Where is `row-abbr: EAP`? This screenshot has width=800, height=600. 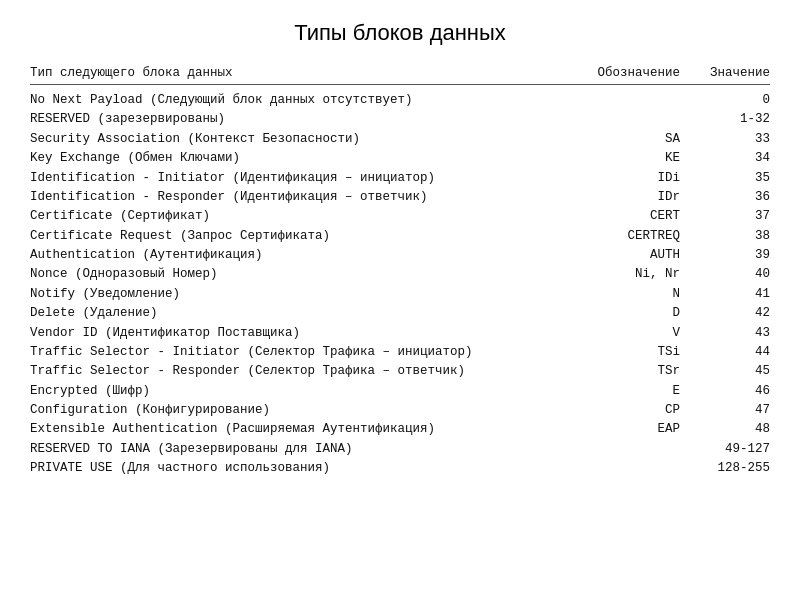 row-abbr: EAP is located at coordinates (640, 430).